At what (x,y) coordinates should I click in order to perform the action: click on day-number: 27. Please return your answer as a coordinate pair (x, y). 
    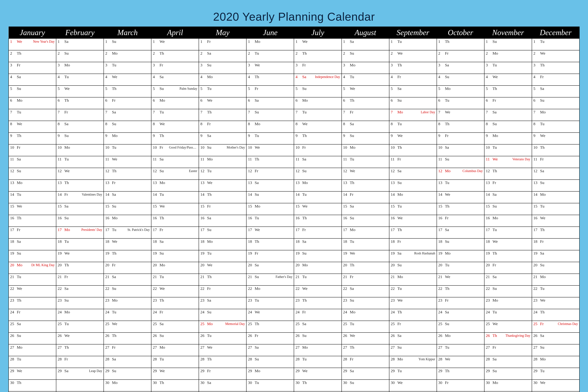
    Looking at the image, I should click on (346, 348).